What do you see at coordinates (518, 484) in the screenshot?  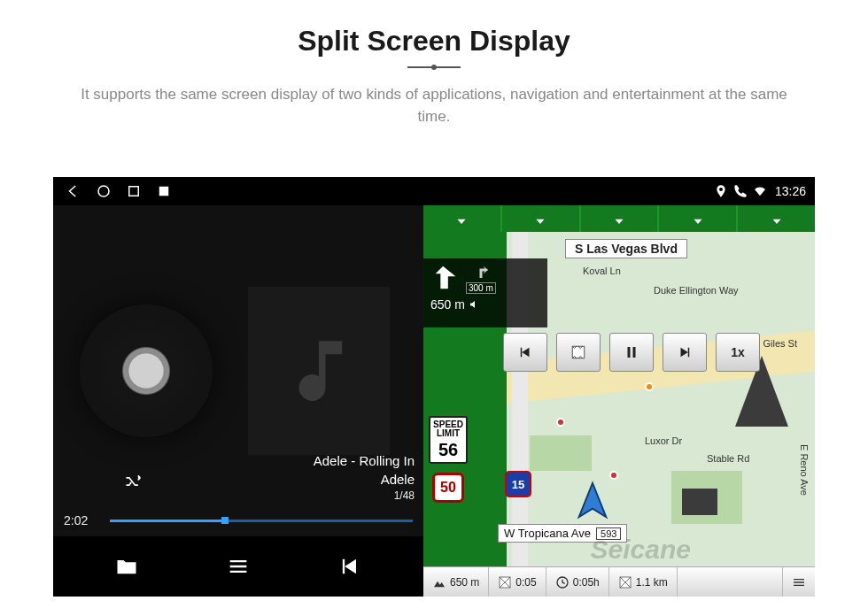 I see `interstate-shield: 15` at bounding box center [518, 484].